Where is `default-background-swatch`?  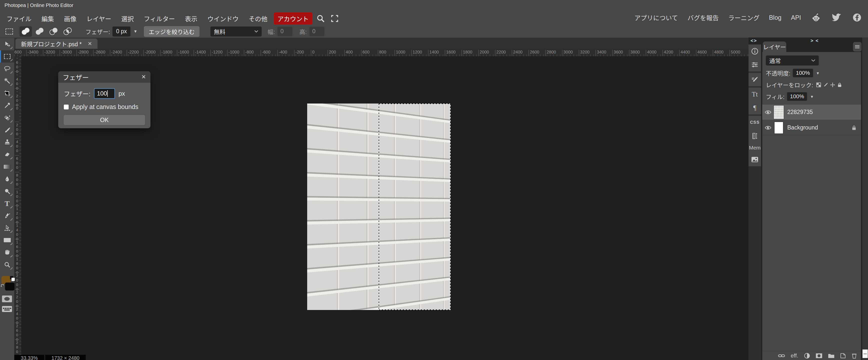
default-background-swatch is located at coordinates (13, 279).